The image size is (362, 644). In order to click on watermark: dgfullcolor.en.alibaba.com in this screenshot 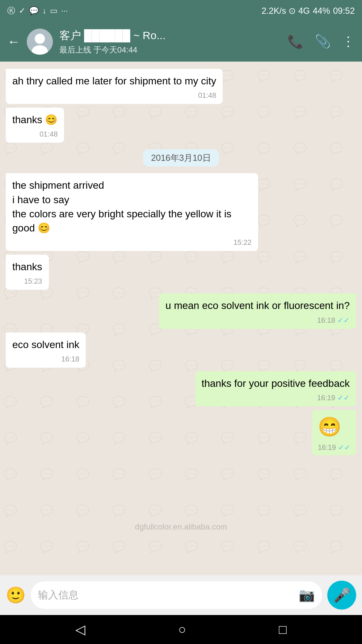, I will do `click(181, 527)`.